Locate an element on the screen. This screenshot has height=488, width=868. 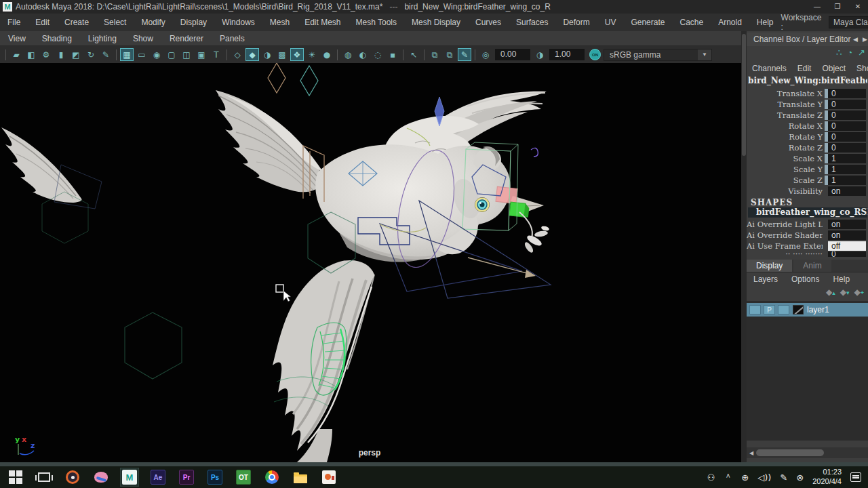
film-gate-icon: ▭ is located at coordinates (142, 54).